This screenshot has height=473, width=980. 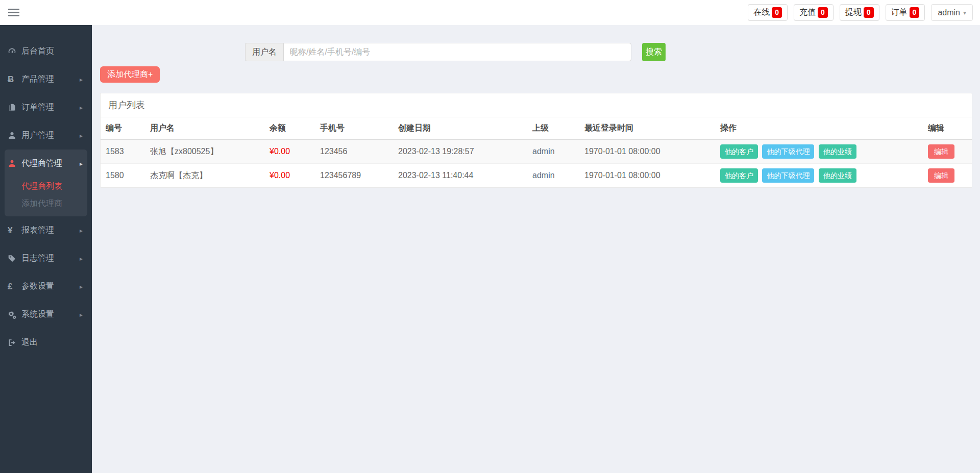 I want to click on user-table: 编号 用户名 余额 手机号 创建日期 上级 最近登录时间 操作 编辑 1583 …, so click(x=536, y=152).